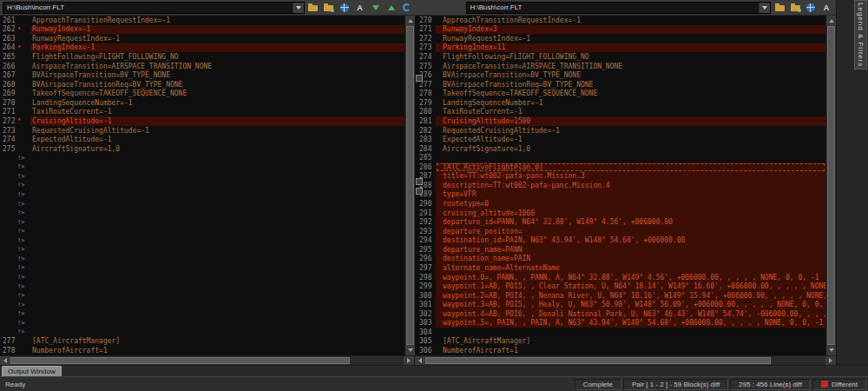 The width and height of the screenshot is (868, 391). What do you see at coordinates (620, 315) in the screenshot?
I see `code-line: 302waypoint.4=AB, POI6, , Denali Nationa…` at bounding box center [620, 315].